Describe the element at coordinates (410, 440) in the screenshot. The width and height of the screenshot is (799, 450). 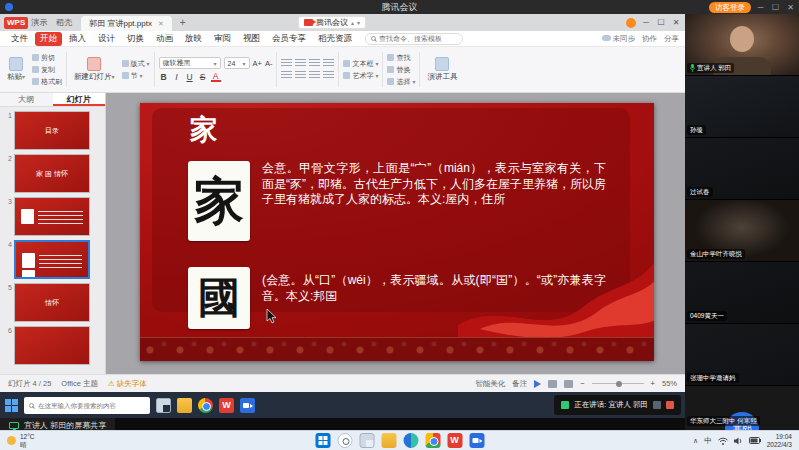
I see `edge-icon` at that location.